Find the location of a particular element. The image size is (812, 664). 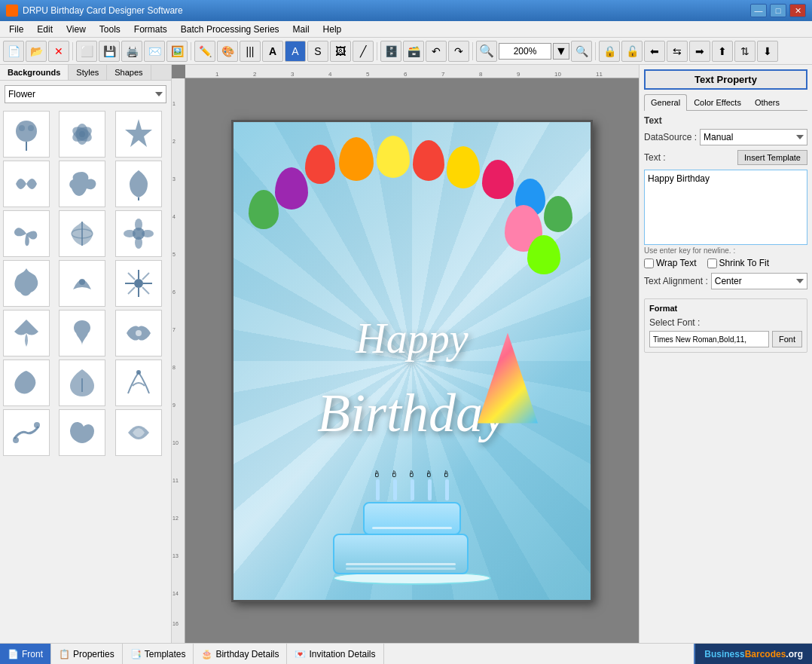

cake: 🕯 🕯 🕯 🕯 🕯 is located at coordinates (412, 532).